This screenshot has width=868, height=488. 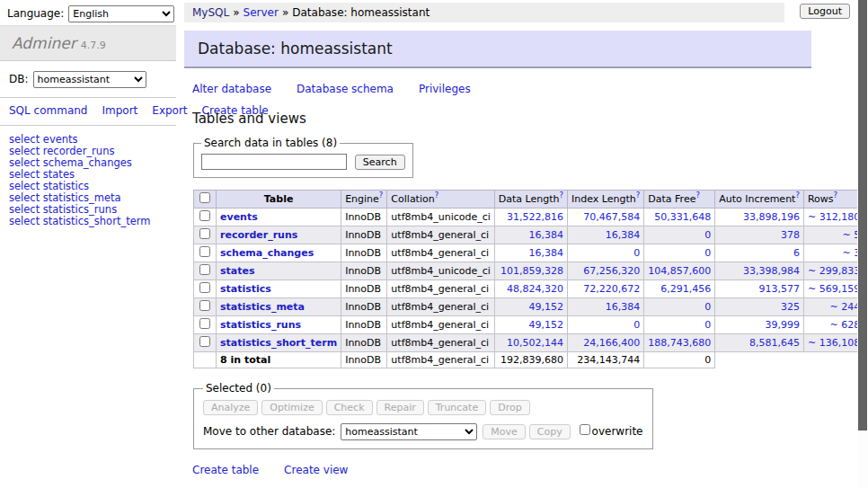 What do you see at coordinates (279, 217) in the screenshot?
I see `table-name-cell: events` at bounding box center [279, 217].